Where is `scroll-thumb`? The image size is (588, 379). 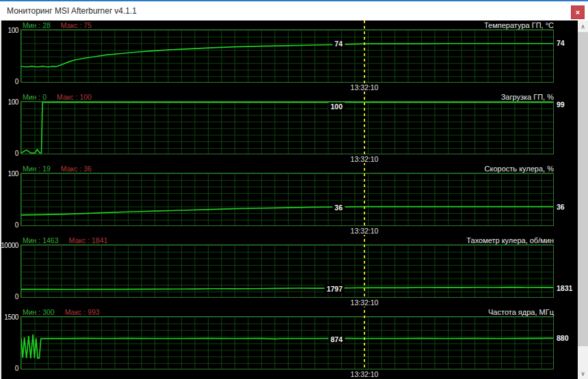
scroll-thumb is located at coordinates (583, 189).